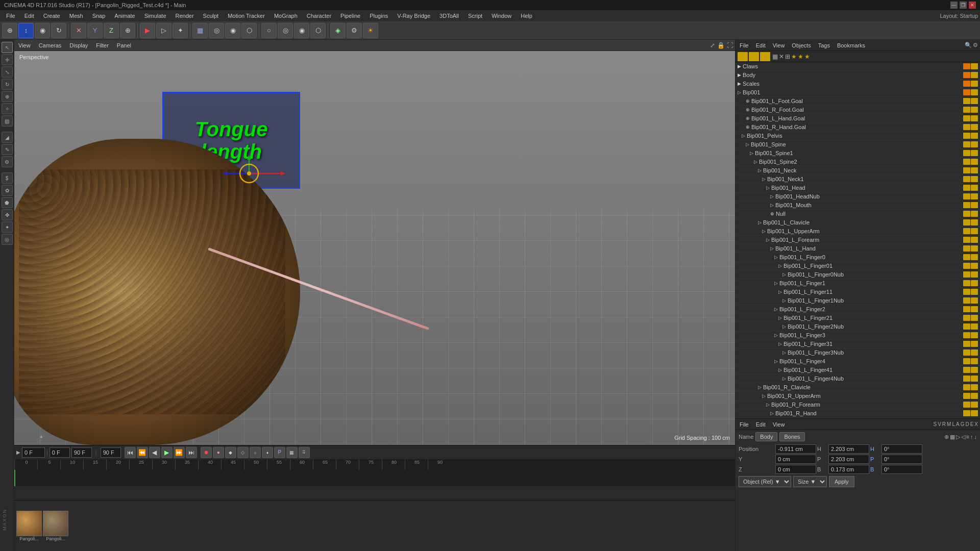 The image size is (980, 551). What do you see at coordinates (857, 214) in the screenshot?
I see `obj-null: ⊕ Null` at bounding box center [857, 214].